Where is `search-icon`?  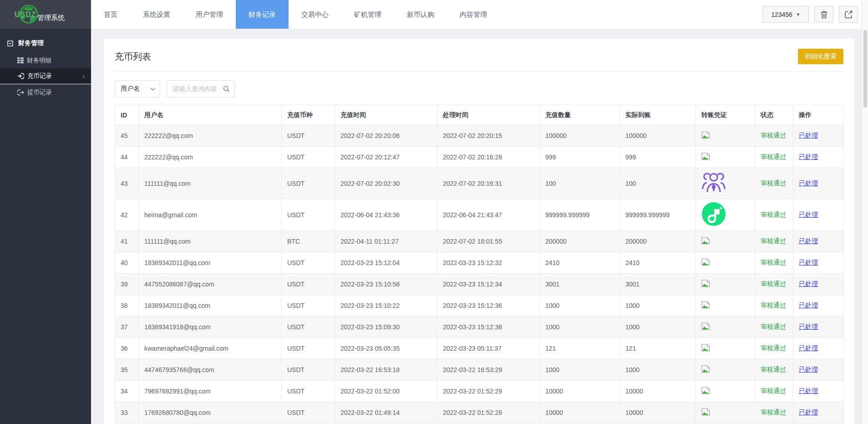
search-icon is located at coordinates (227, 89).